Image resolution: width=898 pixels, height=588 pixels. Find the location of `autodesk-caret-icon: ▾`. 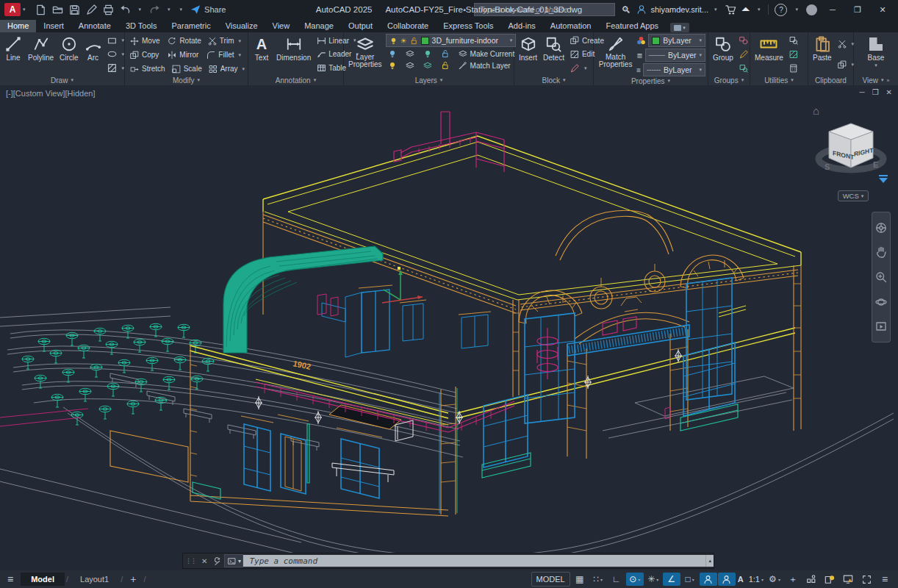

autodesk-caret-icon: ▾ is located at coordinates (759, 10).